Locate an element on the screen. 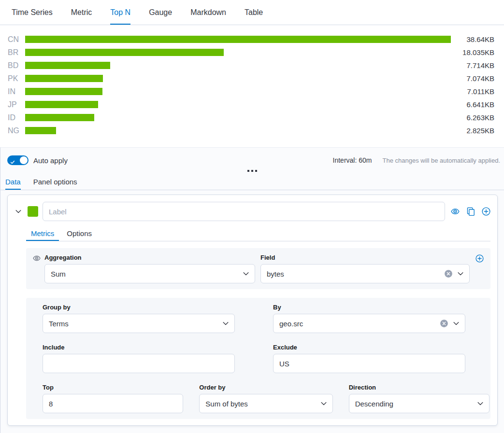  auto-apply-label: Auto apply is located at coordinates (50, 160).